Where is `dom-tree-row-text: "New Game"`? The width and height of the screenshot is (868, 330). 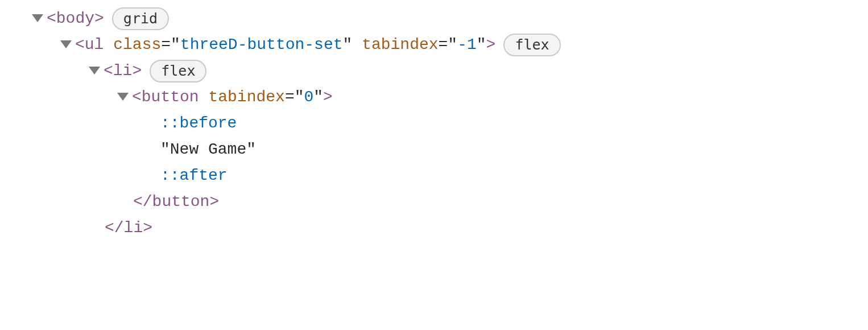
dom-tree-row-text: "New Game" is located at coordinates (434, 150).